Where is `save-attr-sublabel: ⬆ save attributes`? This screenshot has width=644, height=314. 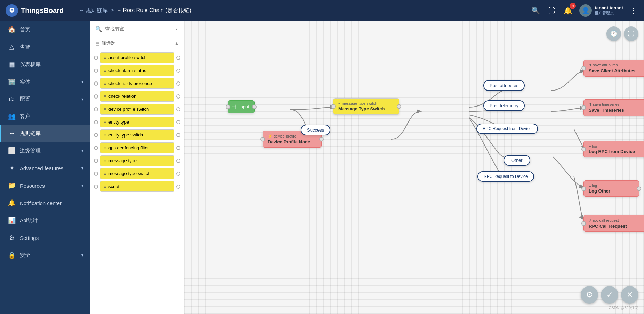
save-attr-sublabel: ⬆ save attributes is located at coordinates (603, 65).